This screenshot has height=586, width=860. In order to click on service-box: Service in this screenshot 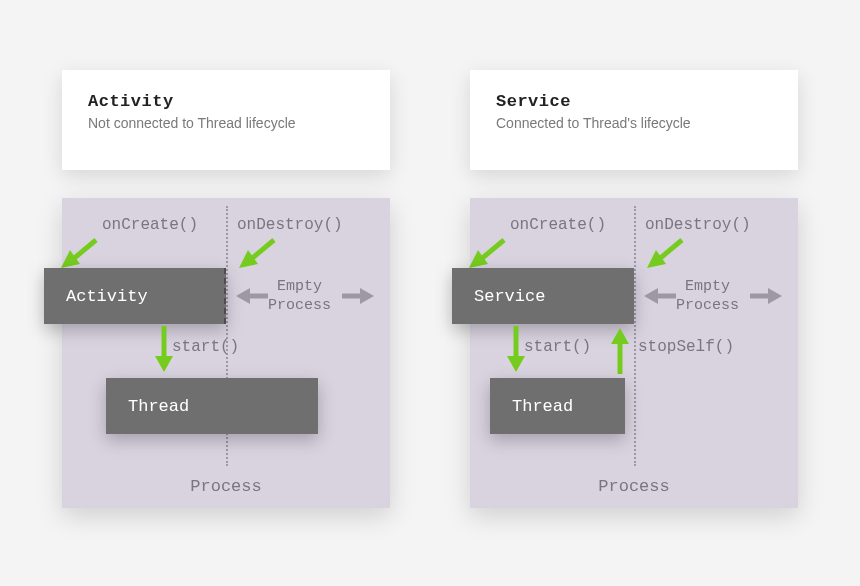, I will do `click(543, 296)`.